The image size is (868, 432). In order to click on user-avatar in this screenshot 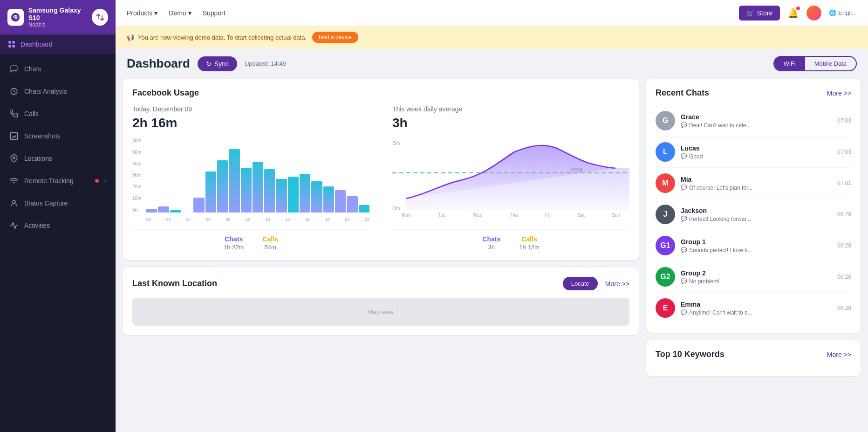, I will do `click(814, 13)`.